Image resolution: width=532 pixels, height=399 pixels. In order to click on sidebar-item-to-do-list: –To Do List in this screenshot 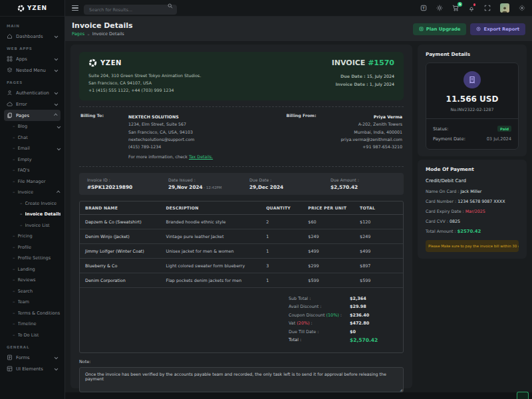, I will do `click(32, 335)`.